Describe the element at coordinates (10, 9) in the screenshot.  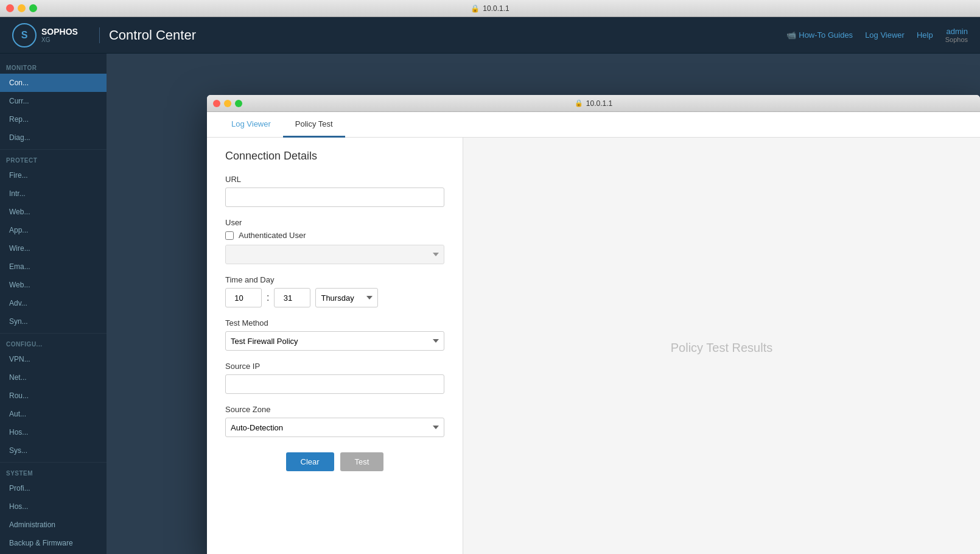
I see `close-button` at that location.